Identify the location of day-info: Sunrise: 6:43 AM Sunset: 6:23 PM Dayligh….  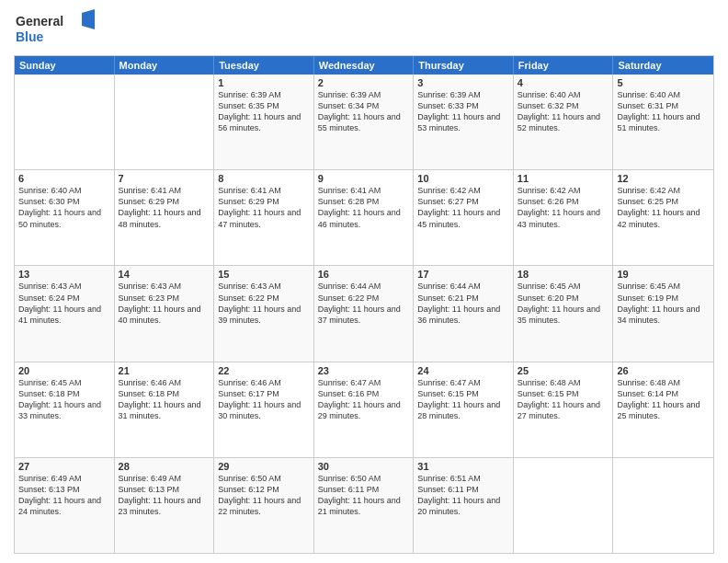
(165, 304).